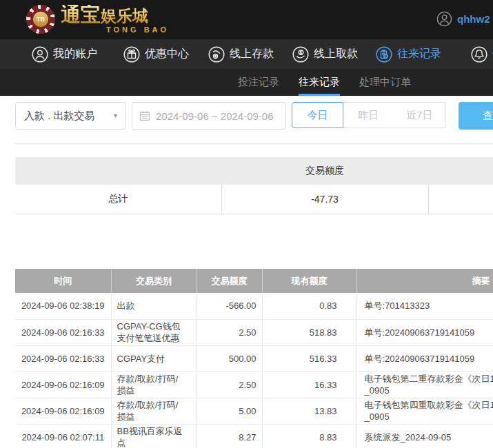 This screenshot has height=448, width=493. I want to click on table-row: 2024-09-06 02:16:33 CGPAY-CG钱包 支付笔笔送优惠 2…, so click(254, 332).